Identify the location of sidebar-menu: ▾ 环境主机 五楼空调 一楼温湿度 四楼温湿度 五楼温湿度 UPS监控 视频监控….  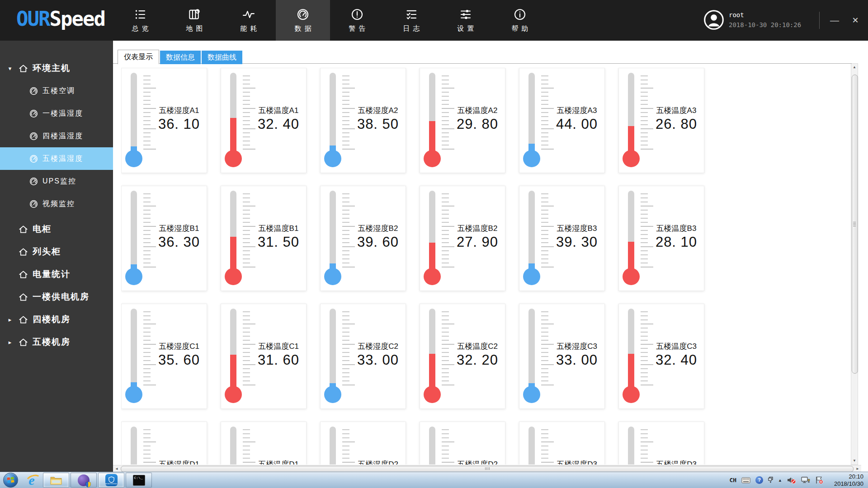
(57, 257).